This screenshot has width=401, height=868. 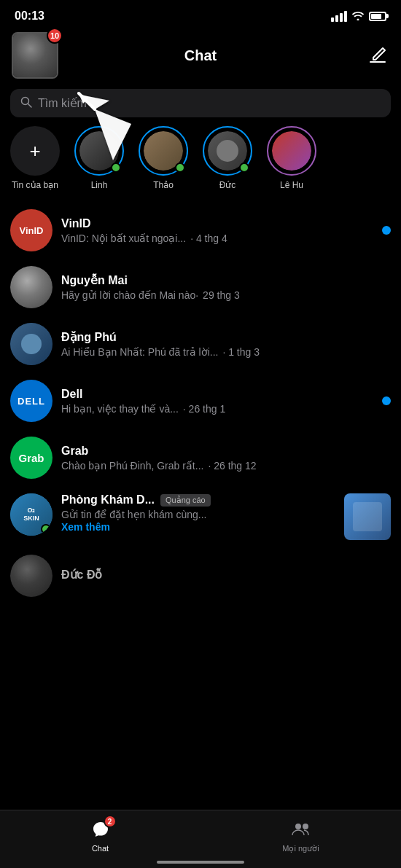 I want to click on story-label-add: Tin của bạn, so click(x=35, y=185).